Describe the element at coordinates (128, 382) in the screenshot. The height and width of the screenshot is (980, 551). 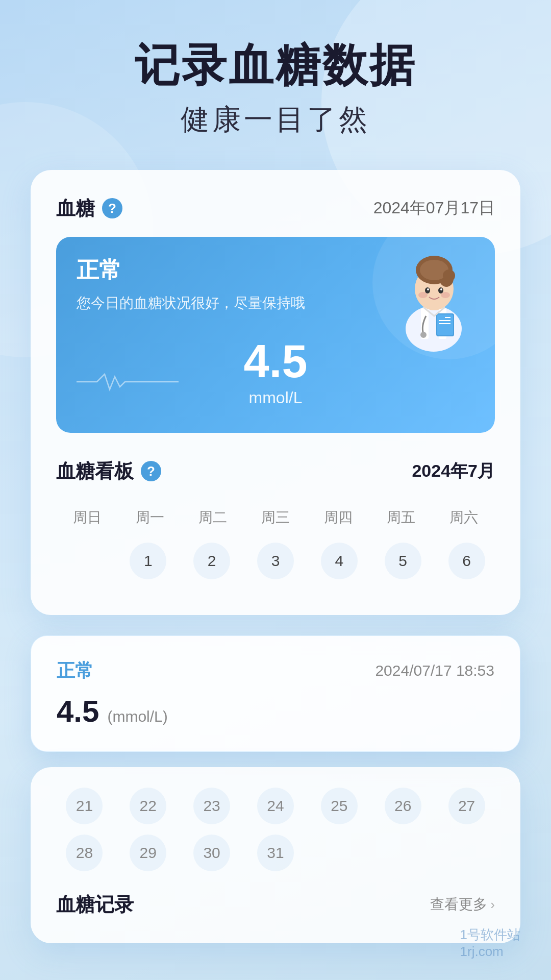
I see `heartbeat-icon` at that location.